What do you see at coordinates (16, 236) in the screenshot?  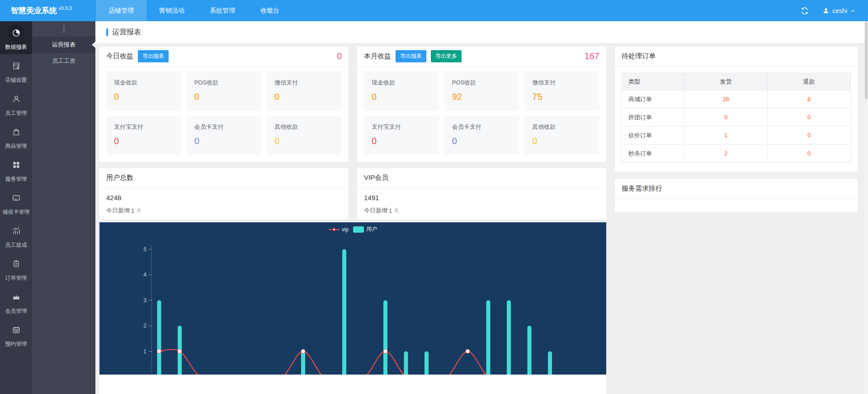 I see `sidebar-item-staff-commission: 员工提成` at bounding box center [16, 236].